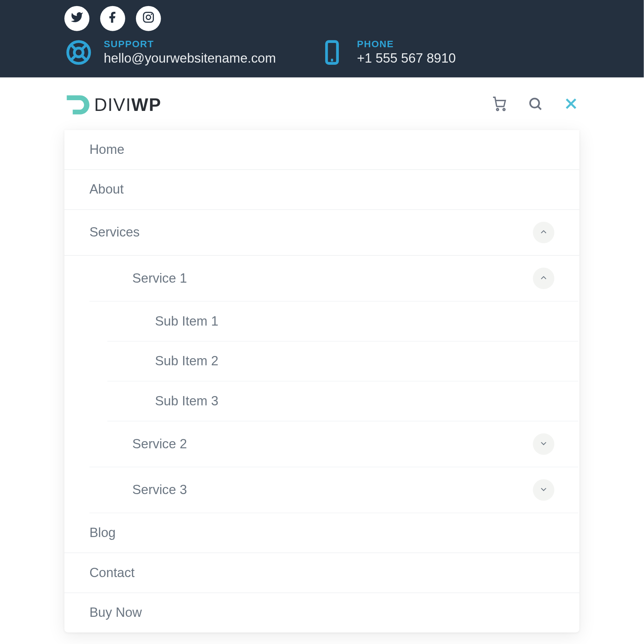 This screenshot has width=644, height=644. Describe the element at coordinates (113, 105) in the screenshot. I see `logo: DIVIWP` at that location.